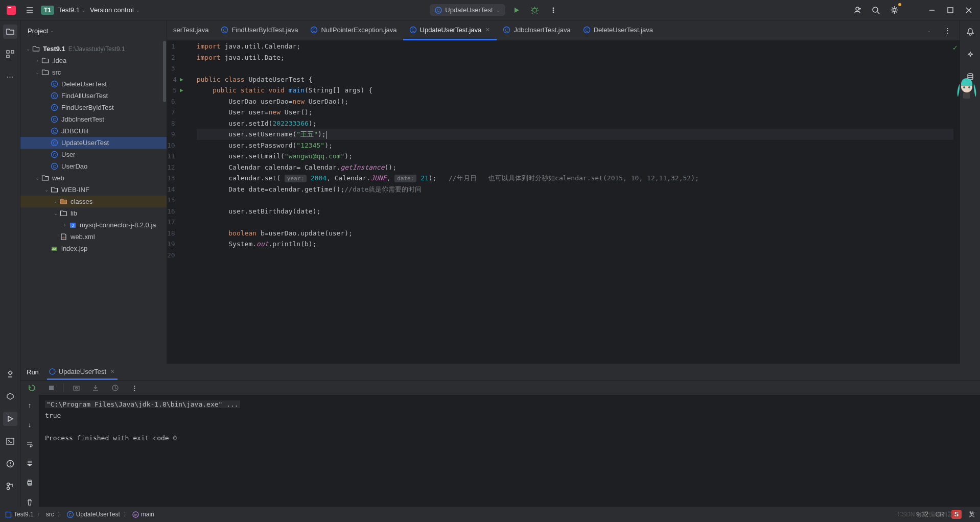  What do you see at coordinates (94, 190) in the screenshot?
I see `tree-item-web-inf: ⌄WEB-INF` at bounding box center [94, 190].